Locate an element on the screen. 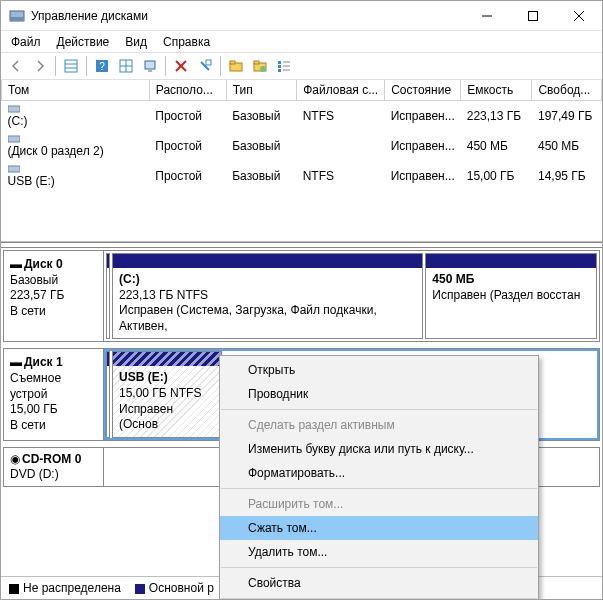 The height and width of the screenshot is (600, 603). disk0-leading-gap is located at coordinates (108, 296).